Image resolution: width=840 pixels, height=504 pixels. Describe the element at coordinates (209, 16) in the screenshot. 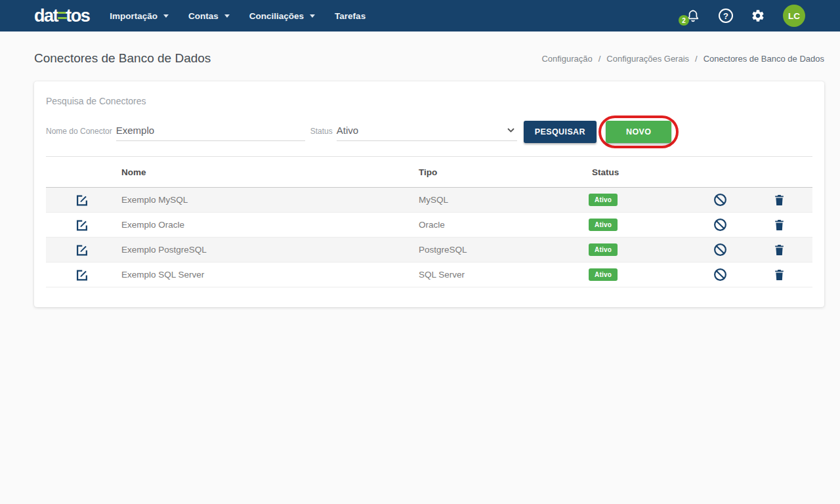

I see `nav-item-contas: Contas` at that location.